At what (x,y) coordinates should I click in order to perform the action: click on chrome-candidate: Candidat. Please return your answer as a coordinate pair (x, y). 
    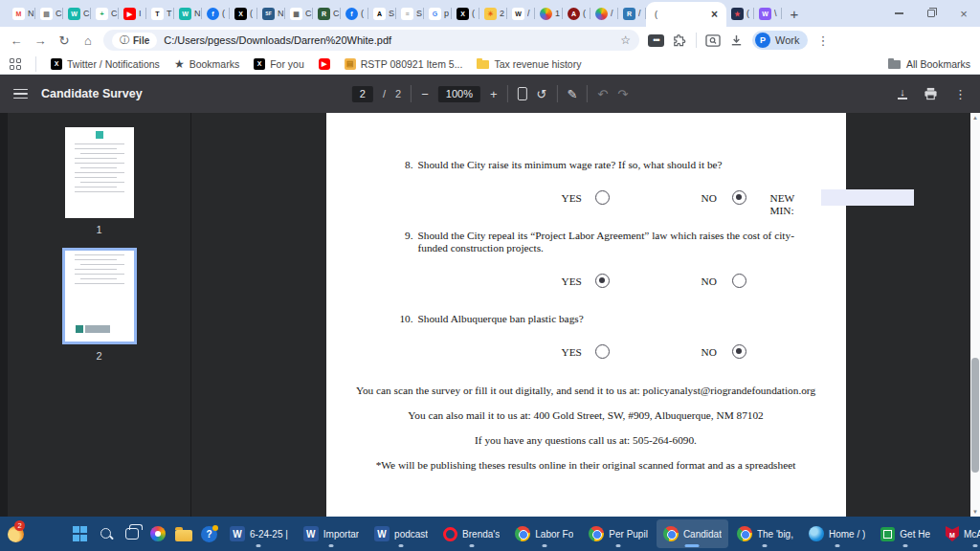
    Looking at the image, I should click on (693, 534).